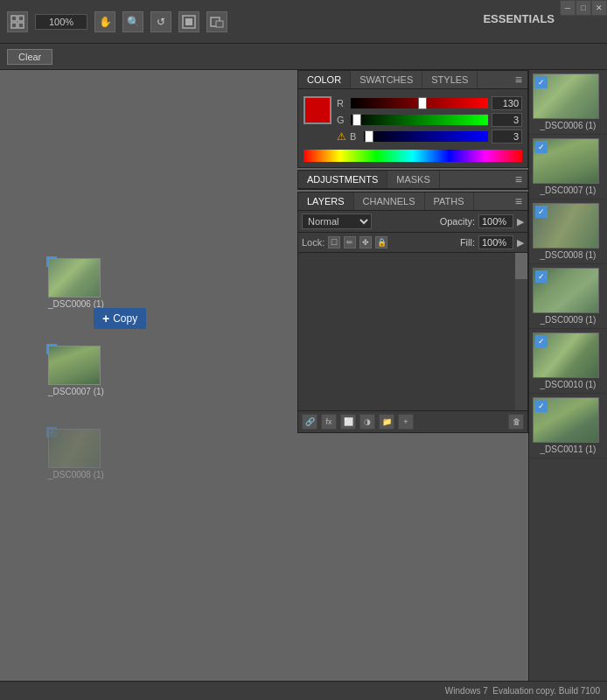 This screenshot has width=607, height=700. I want to click on layers-panel: LAYERS CHANNELS PATHS ≡ Normal Multiply …, so click(413, 312).